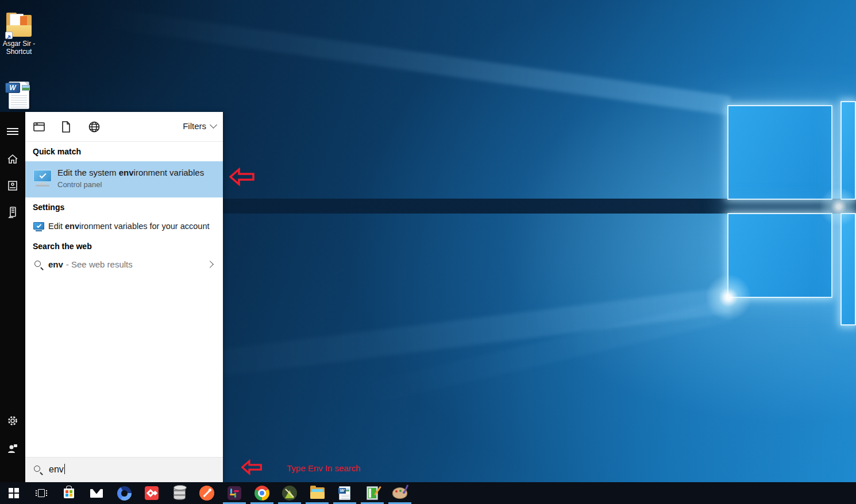 The width and height of the screenshot is (856, 504). What do you see at coordinates (66, 127) in the screenshot?
I see `documents-tab-icon` at bounding box center [66, 127].